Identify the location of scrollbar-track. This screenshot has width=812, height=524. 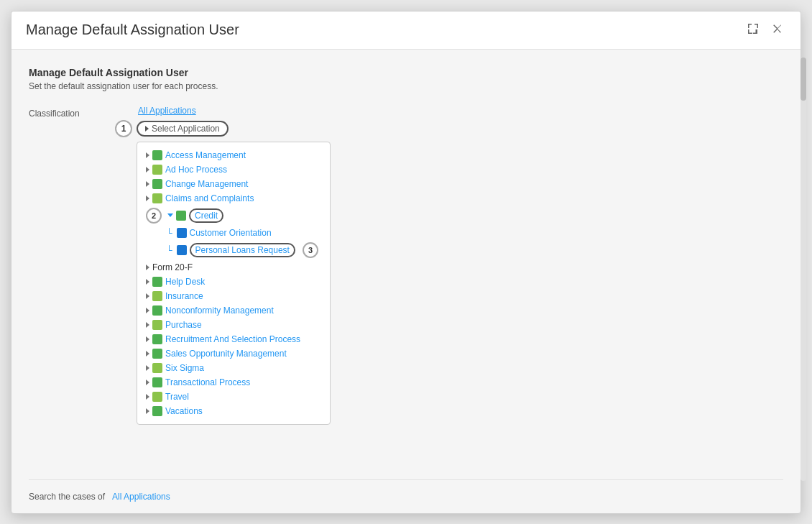
(803, 269).